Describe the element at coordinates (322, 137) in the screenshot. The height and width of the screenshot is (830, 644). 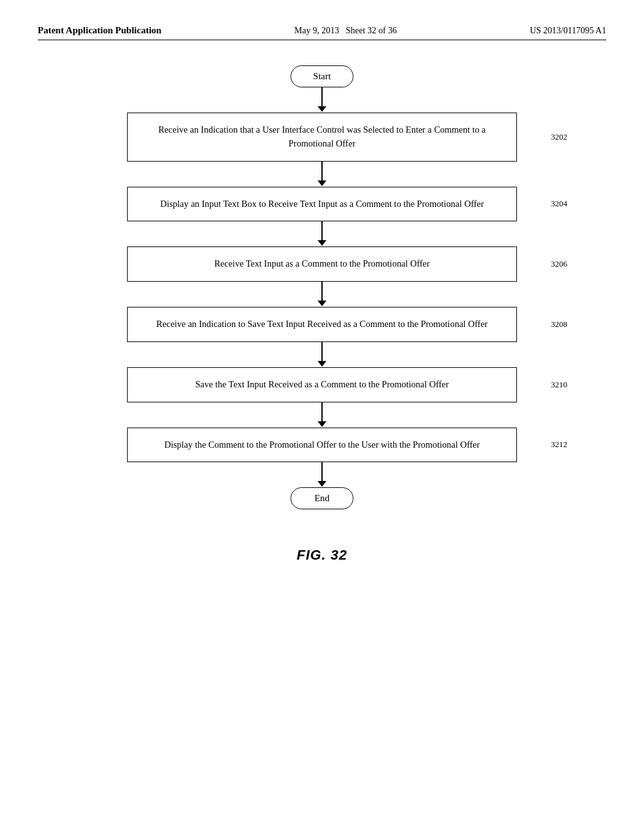
I see `step-3202-row: Receive an Indication that a User Interf…` at that location.